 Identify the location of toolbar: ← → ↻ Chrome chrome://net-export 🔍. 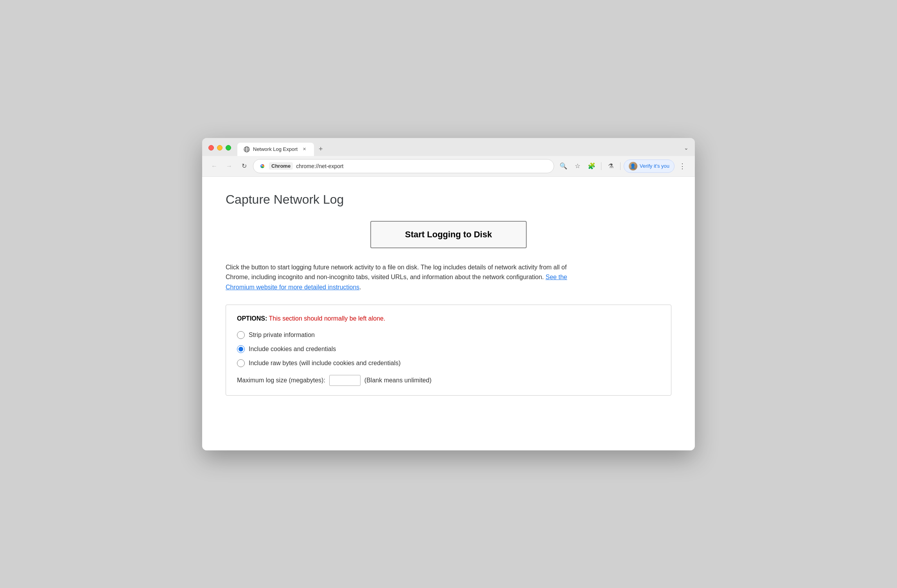
(448, 167).